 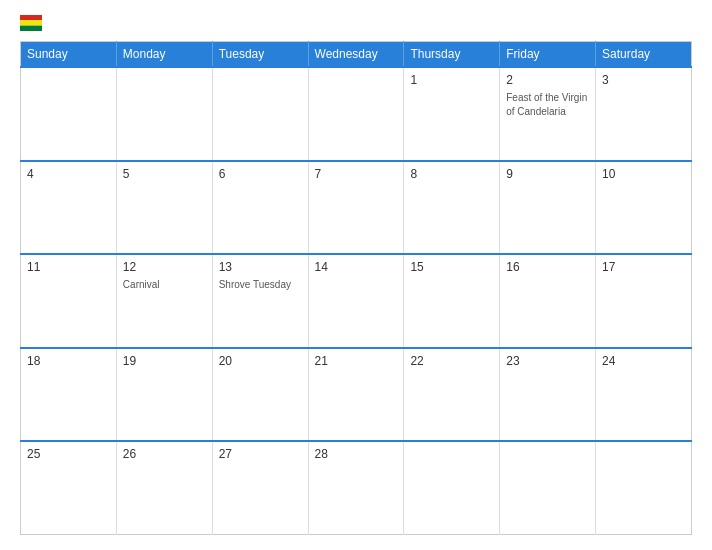 I want to click on calendar-cell: 25, so click(x=69, y=488).